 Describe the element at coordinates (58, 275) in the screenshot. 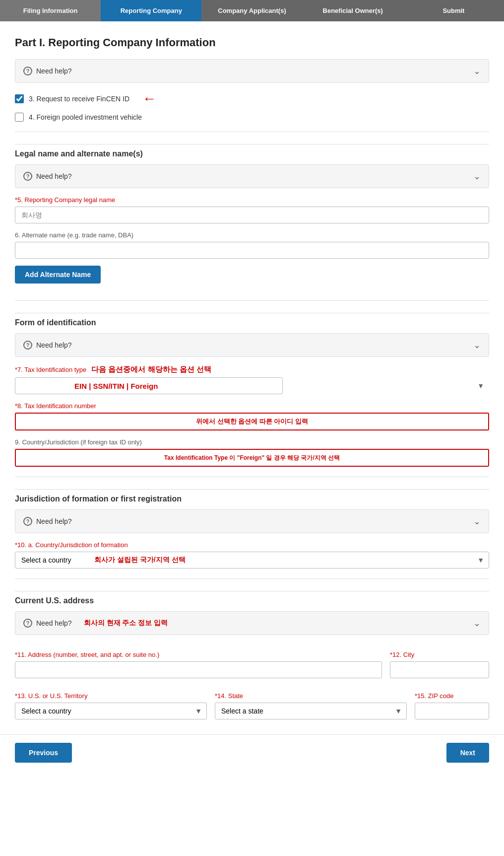

I see `add-alternate-name-button: Add Alternate Name` at that location.